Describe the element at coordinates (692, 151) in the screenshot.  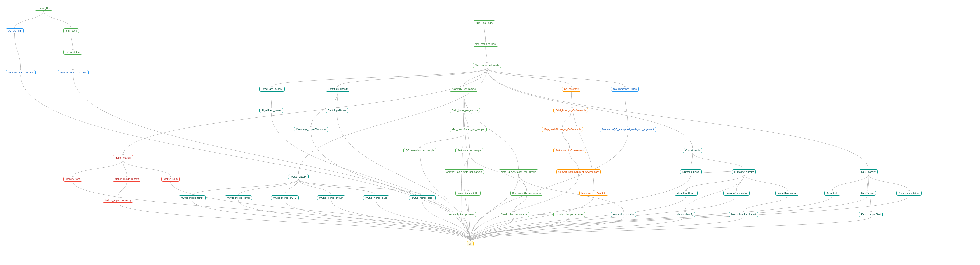
I see `node-Concat_reads: Concat_reads` at that location.